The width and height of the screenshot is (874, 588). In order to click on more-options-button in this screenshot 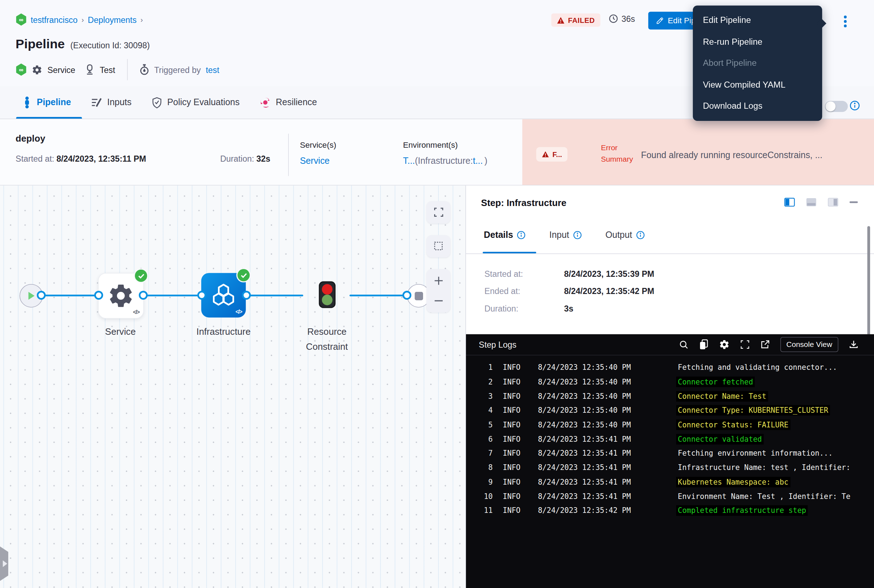, I will do `click(845, 21)`.